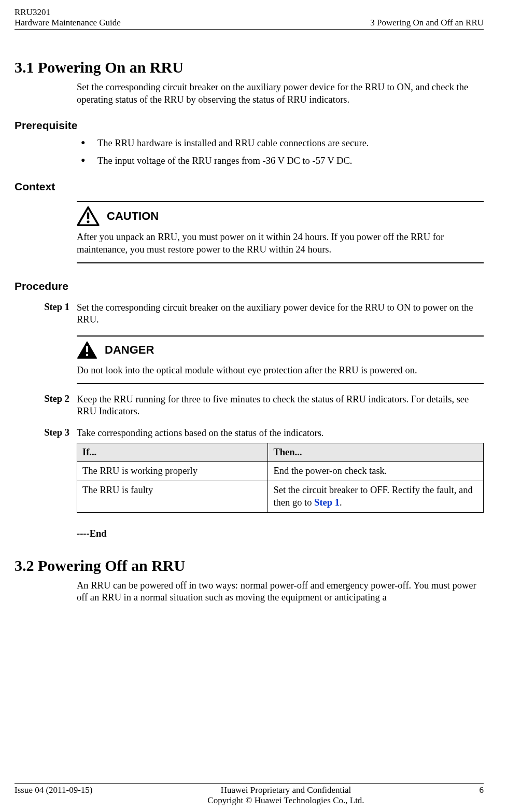  I want to click on caution-icon, so click(88, 216).